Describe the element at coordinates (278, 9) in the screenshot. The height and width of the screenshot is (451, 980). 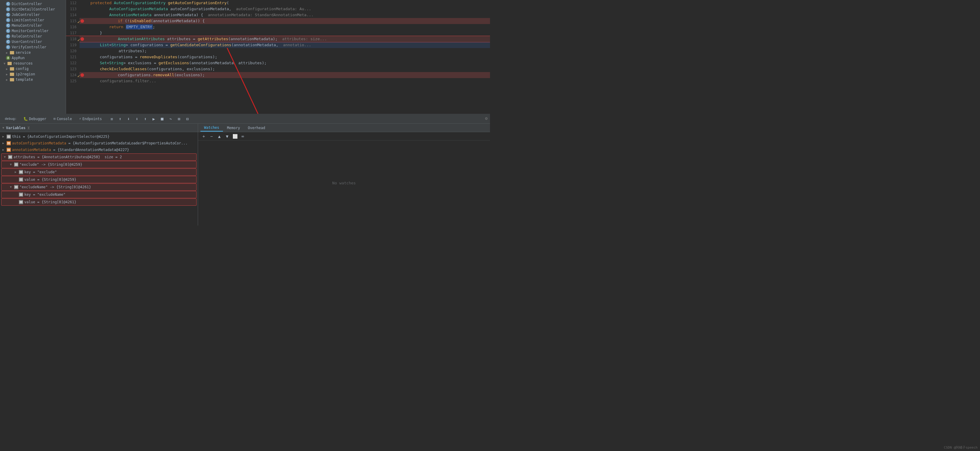
I see `code-line-113: 113 AutoConfigurationMetadata autoConfig…` at that location.